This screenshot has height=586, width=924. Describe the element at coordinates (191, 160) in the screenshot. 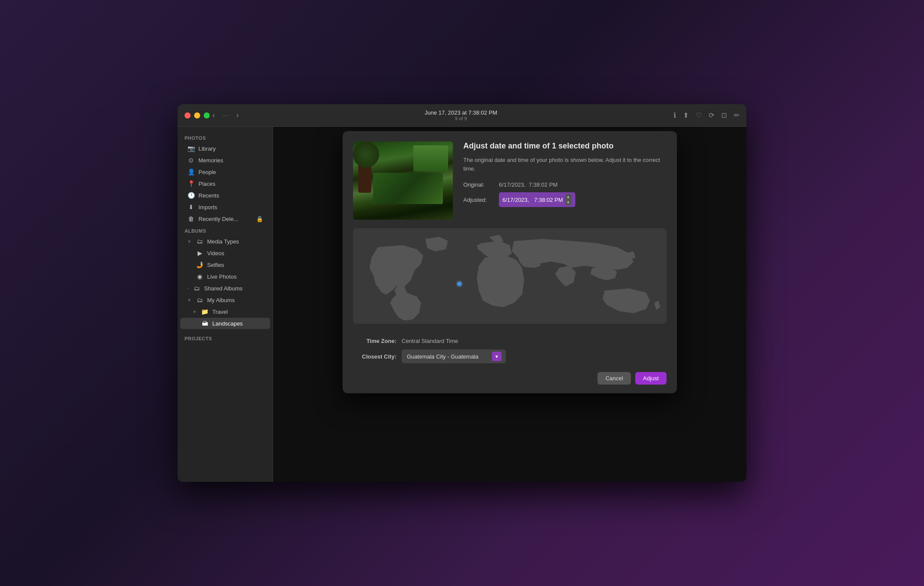

I see `memories-icon: ⊙` at that location.